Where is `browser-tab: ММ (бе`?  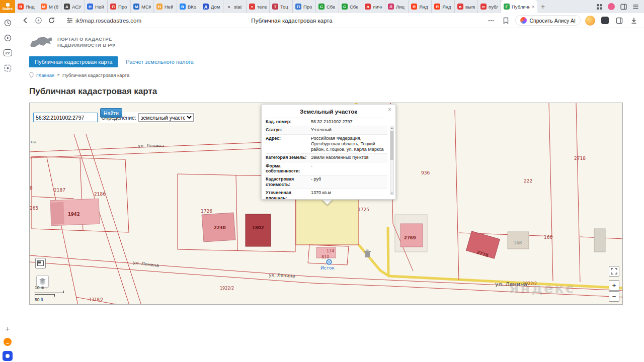
browser-tab: ММ (бе is located at coordinates (50, 7).